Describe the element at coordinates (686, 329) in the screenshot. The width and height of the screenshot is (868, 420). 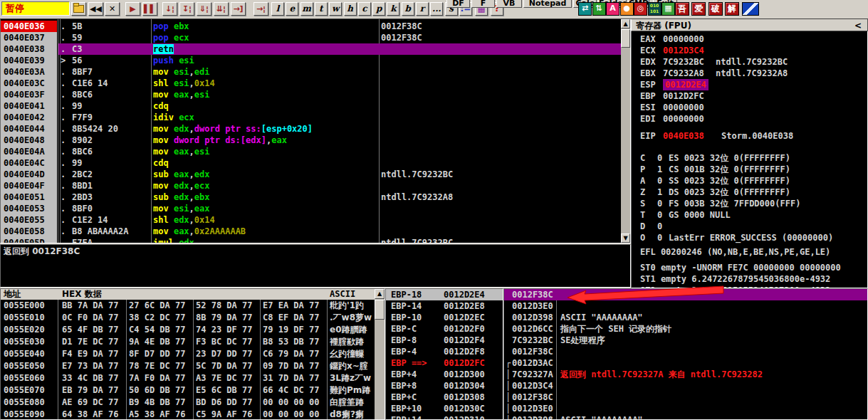
I see `stack-row: 0012D6CC指向下一个 SEH 记录的指针` at that location.